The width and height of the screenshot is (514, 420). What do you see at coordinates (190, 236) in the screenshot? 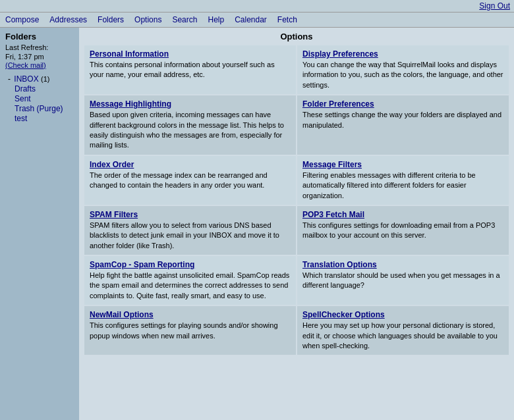
I see `option-desc-left-3: SPAM filters allow you to select from va…` at bounding box center [190, 236].